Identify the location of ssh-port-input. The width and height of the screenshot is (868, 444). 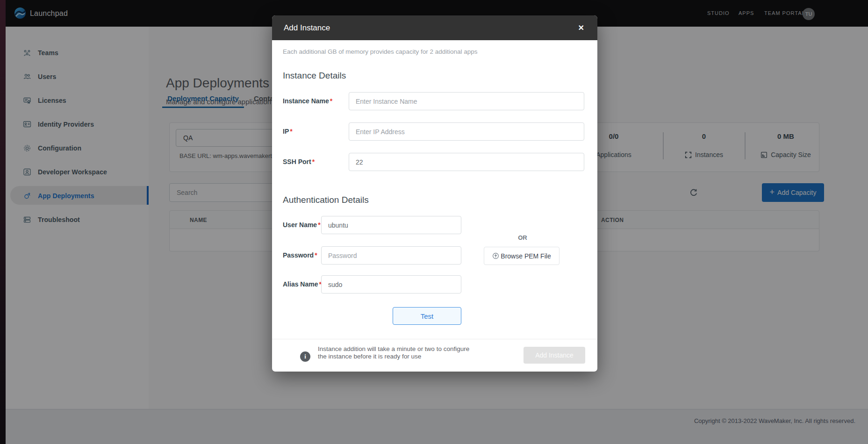
(466, 162).